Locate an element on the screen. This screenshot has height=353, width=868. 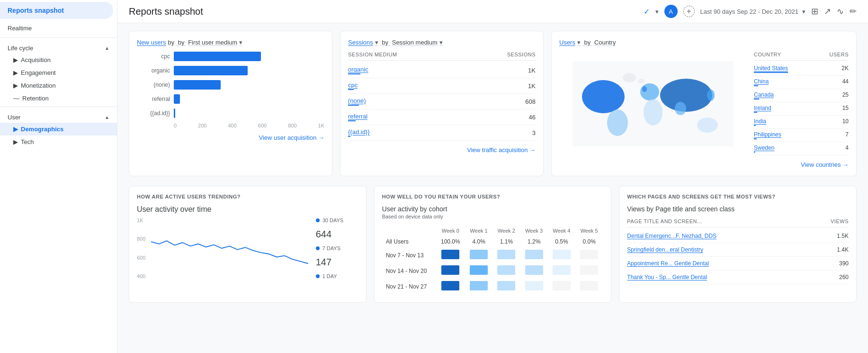
y-400: 400 is located at coordinates (143, 276).